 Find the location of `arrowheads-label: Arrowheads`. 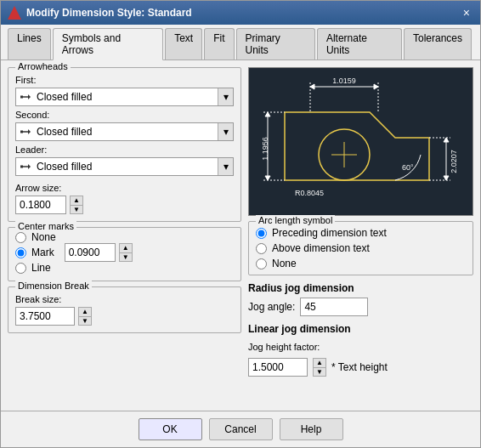

arrowheads-label: Arrowheads is located at coordinates (42, 66).